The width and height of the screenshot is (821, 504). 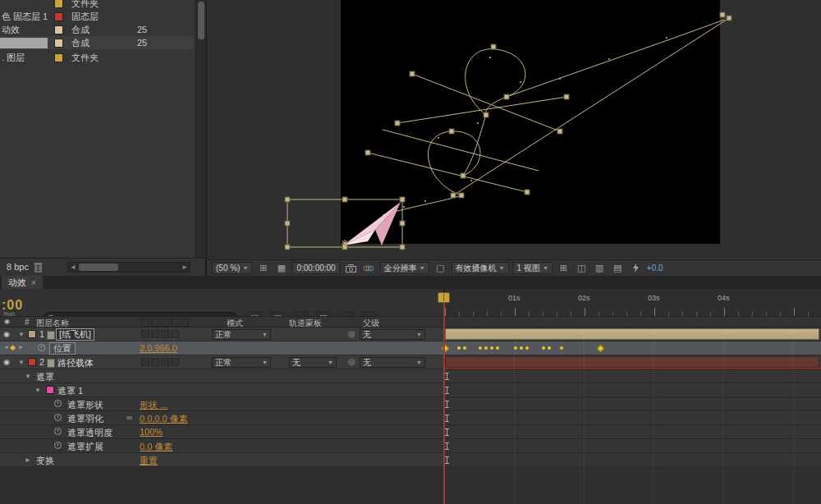 I want to click on track-matte-select: 无 ▼, so click(x=313, y=363).